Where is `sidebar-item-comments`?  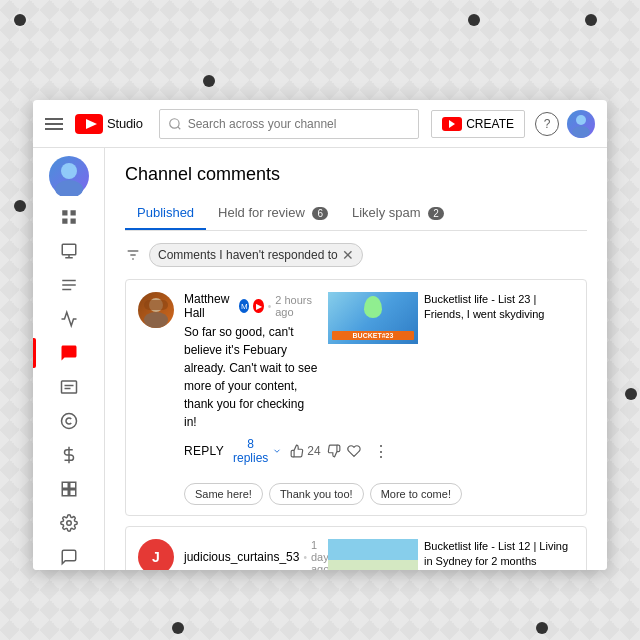 sidebar-item-comments is located at coordinates (68, 353).